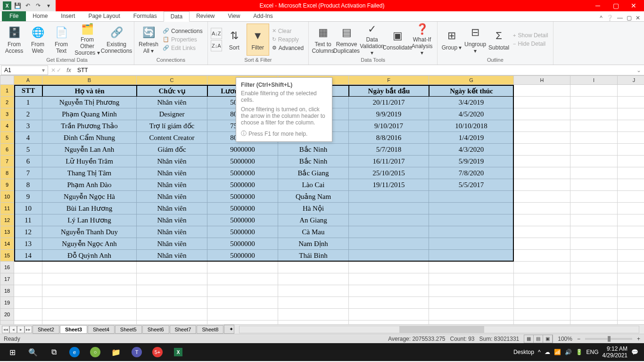  Describe the element at coordinates (7, 185) in the screenshot. I see `row-header-9: 9` at that location.